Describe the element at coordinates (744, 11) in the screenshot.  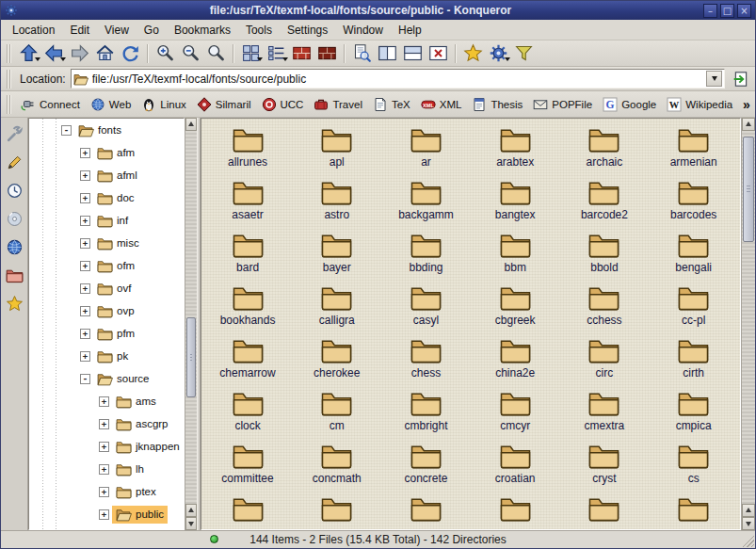
I see `close-button: ×` at that location.